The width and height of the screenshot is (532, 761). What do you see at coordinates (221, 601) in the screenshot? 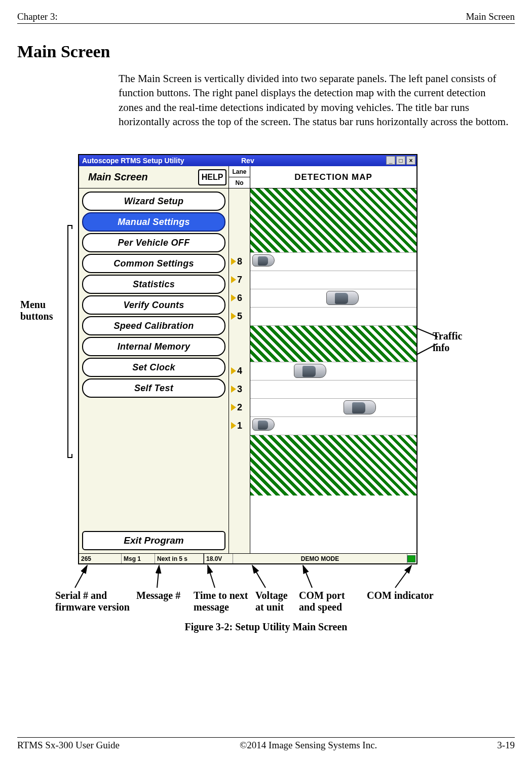
I see `annot-next: Time to next message` at bounding box center [221, 601].